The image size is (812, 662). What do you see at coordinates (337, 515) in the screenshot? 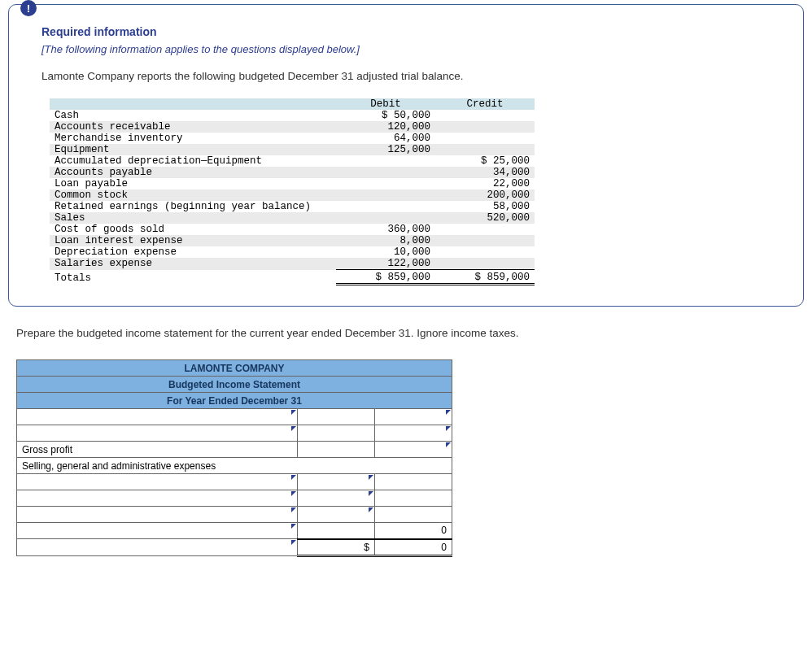
I see `income-expense3-amount` at bounding box center [337, 515].